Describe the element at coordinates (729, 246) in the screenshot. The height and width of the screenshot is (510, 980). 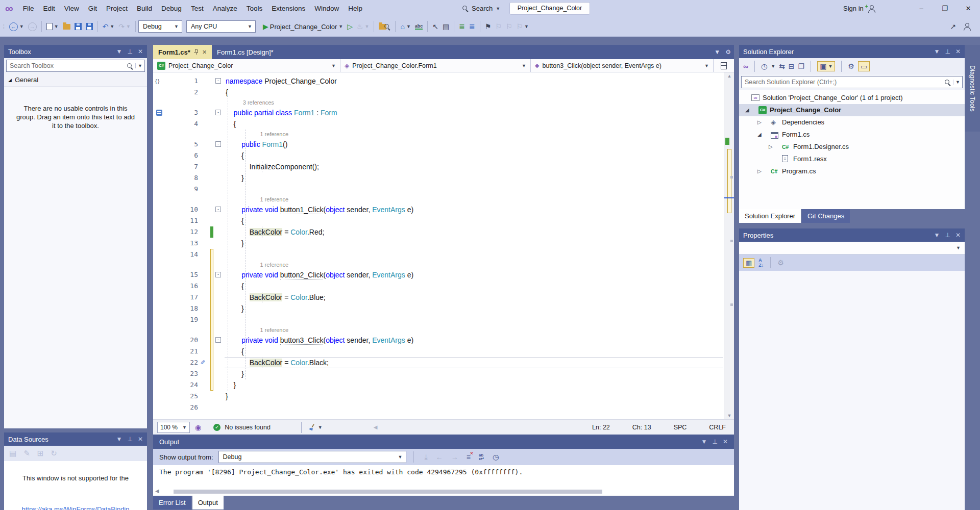
I see `vertical-scrollbar: ▲ ▼` at that location.